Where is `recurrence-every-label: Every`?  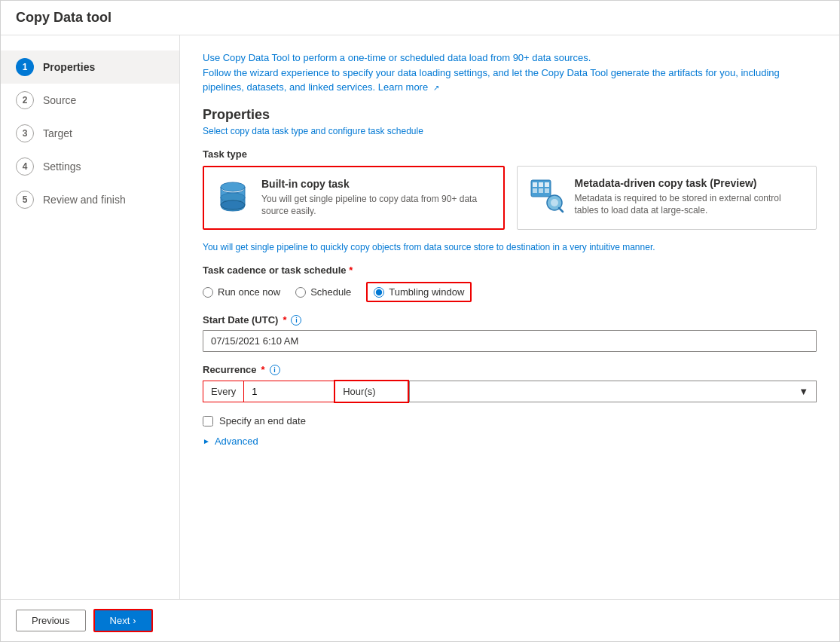
recurrence-every-label: Every is located at coordinates (223, 392).